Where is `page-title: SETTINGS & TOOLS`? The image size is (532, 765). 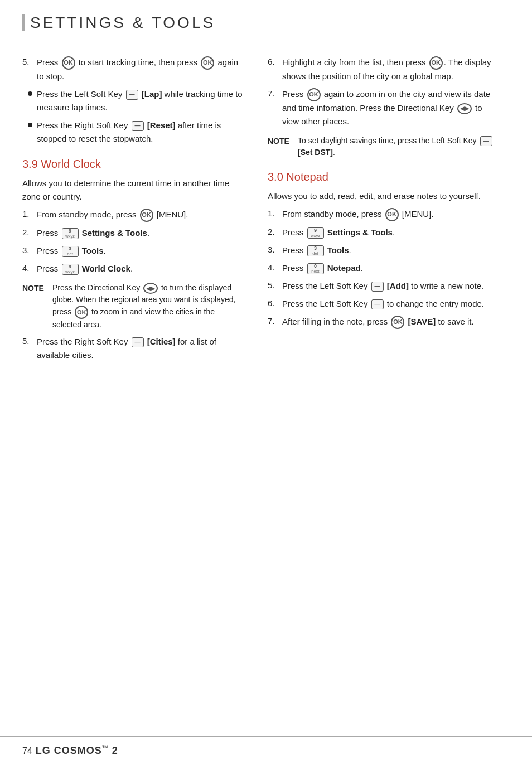 page-title: SETTINGS & TOOLS is located at coordinates (119, 22).